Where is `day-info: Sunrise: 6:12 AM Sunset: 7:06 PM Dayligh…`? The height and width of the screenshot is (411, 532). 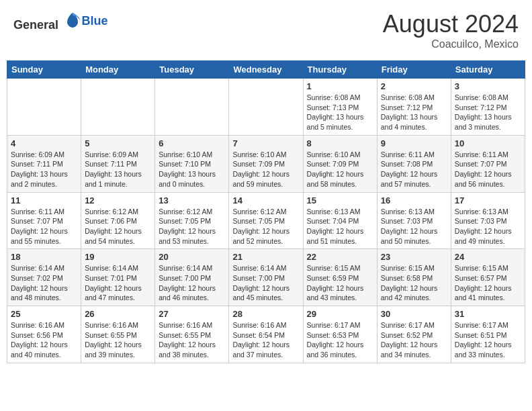
day-info: Sunrise: 6:12 AM Sunset: 7:06 PM Dayligh… is located at coordinates (118, 227).